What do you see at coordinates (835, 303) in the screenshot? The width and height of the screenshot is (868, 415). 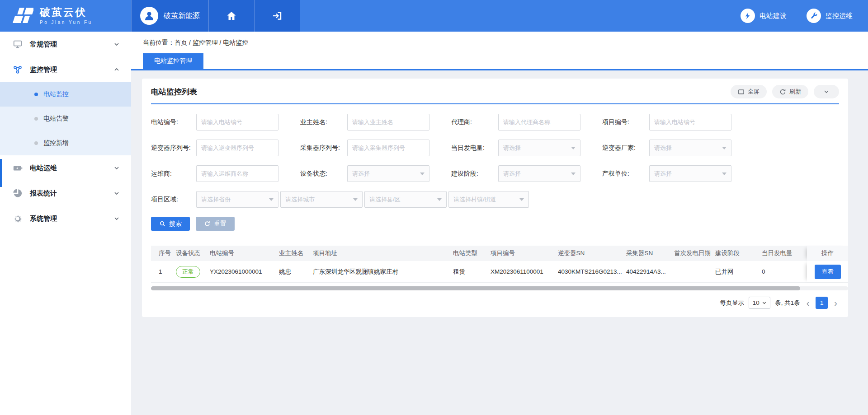 I see `next-page-button: ›` at bounding box center [835, 303].